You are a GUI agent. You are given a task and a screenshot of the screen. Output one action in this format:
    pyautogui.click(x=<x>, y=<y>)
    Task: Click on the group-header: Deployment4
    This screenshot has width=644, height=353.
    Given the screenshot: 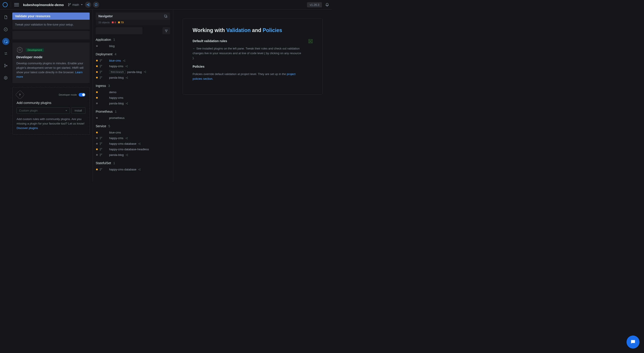 What is the action you would take?
    pyautogui.click(x=133, y=54)
    